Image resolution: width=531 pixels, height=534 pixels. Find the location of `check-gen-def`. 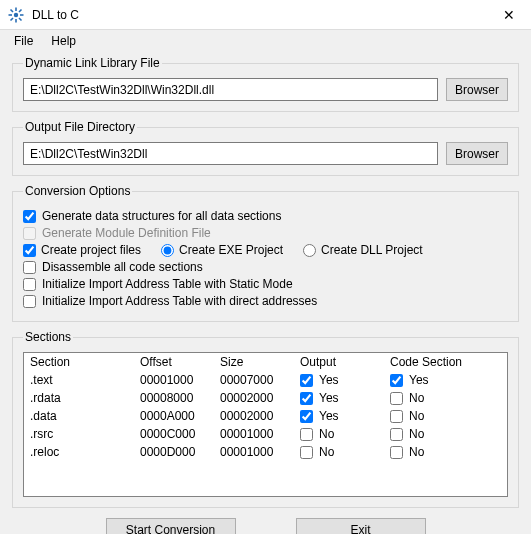

check-gen-def is located at coordinates (30, 234).